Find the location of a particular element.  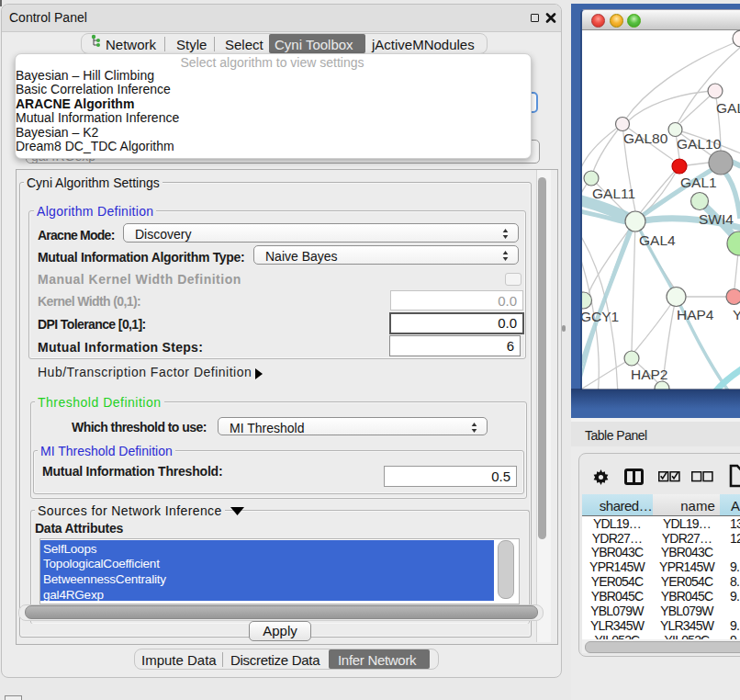

svg-text: GCY1 is located at coordinates (600, 316).